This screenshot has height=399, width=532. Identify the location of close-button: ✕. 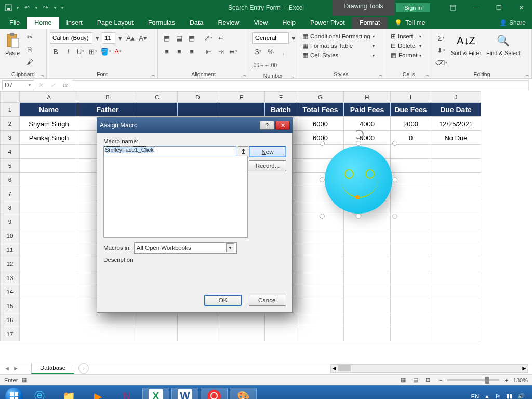
(522, 8).